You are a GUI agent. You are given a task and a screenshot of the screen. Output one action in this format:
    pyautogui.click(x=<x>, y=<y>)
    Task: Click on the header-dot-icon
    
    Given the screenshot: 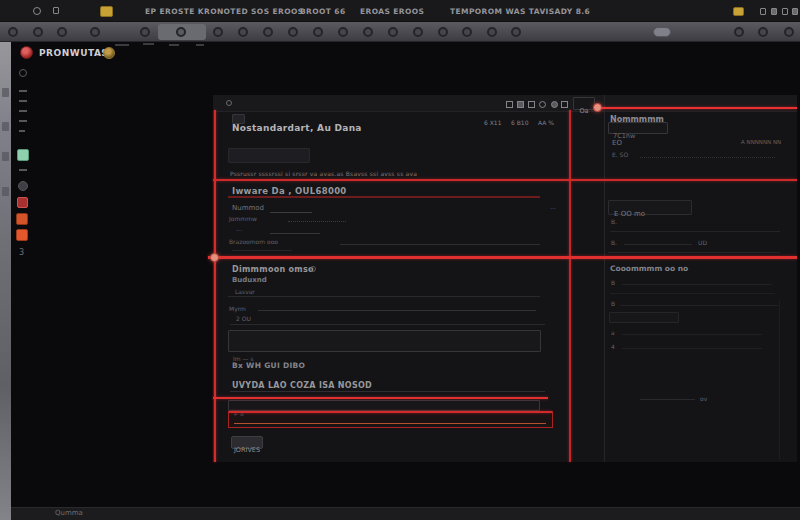 What is the action you would take?
    pyautogui.click(x=554, y=104)
    